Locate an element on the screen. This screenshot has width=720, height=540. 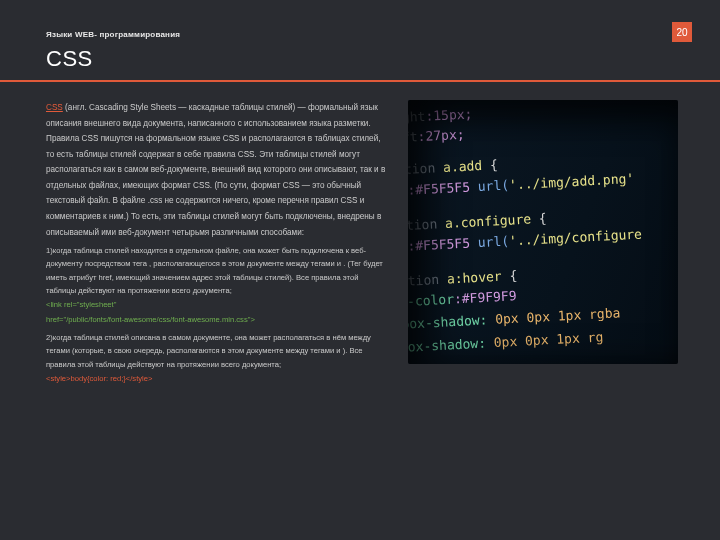
img-l6d: '../img/configure is located at coordinates (576, 237).